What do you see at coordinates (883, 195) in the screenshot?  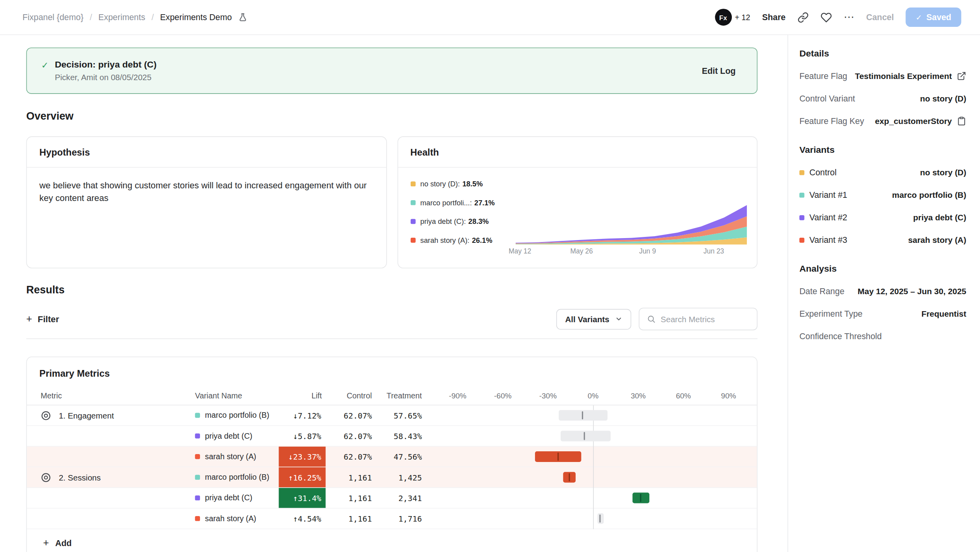 I see `variant-row: Variant #1marco portfolio (B)` at bounding box center [883, 195].